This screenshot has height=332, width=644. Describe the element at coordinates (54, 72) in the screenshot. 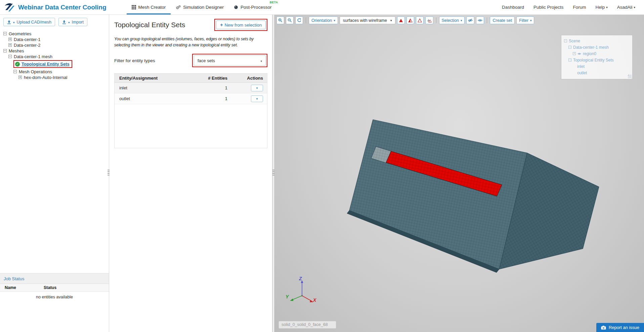

I see `tree-item-mesh-operations: Mesh Operations` at that location.